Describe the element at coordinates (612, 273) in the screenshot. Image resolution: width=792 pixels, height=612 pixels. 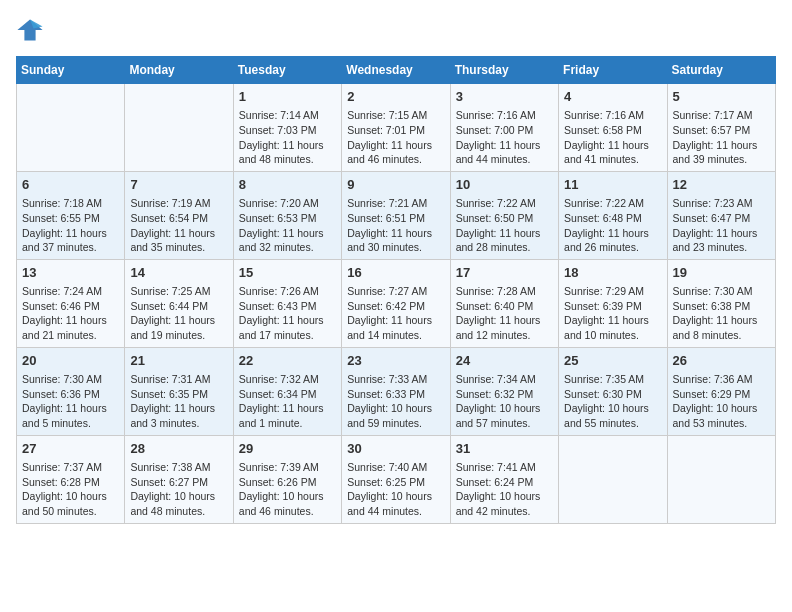
I see `day-number: 18` at that location.